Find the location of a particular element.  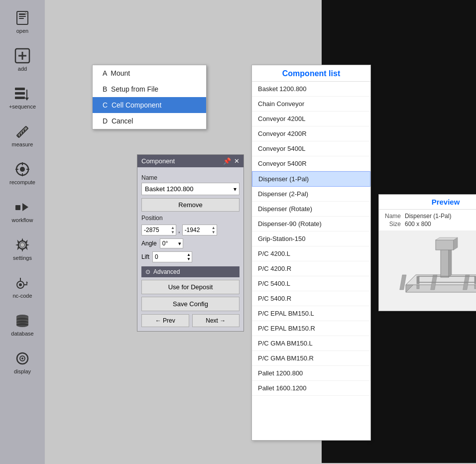

list-item: Dispenser (2-Pal) is located at coordinates (311, 194).